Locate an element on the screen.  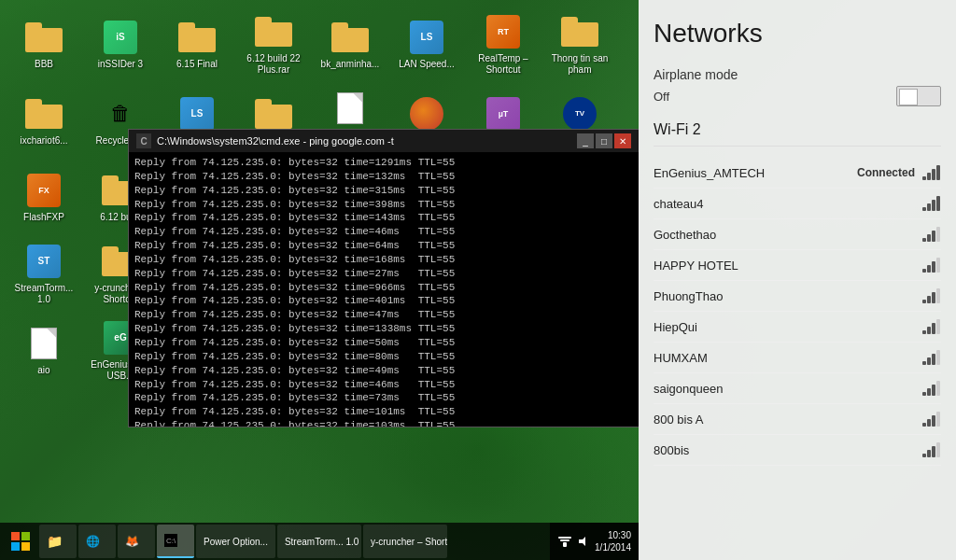
network-item-0: EnGenius_AMTECHConnected is located at coordinates (797, 174).